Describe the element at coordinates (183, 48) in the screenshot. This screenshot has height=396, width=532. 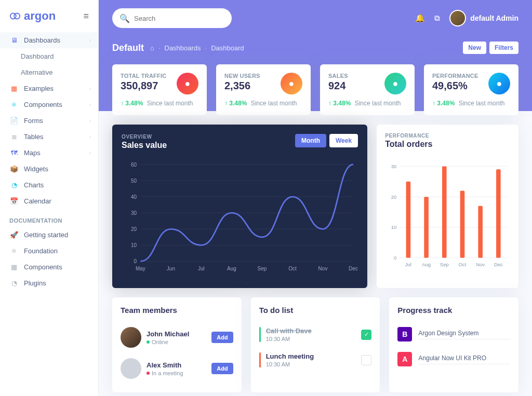
I see `crumb-0: Dashboards` at that location.